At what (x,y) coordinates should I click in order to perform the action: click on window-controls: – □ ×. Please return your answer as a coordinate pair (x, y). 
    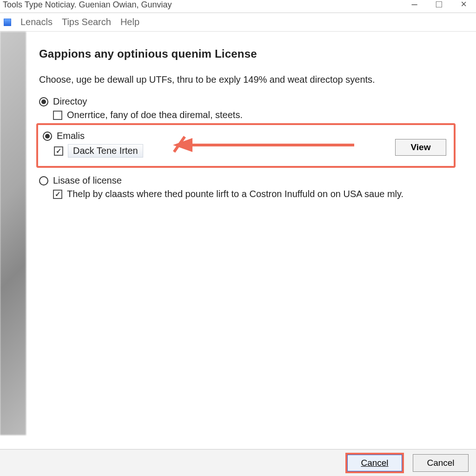
    Looking at the image, I should click on (444, 5).